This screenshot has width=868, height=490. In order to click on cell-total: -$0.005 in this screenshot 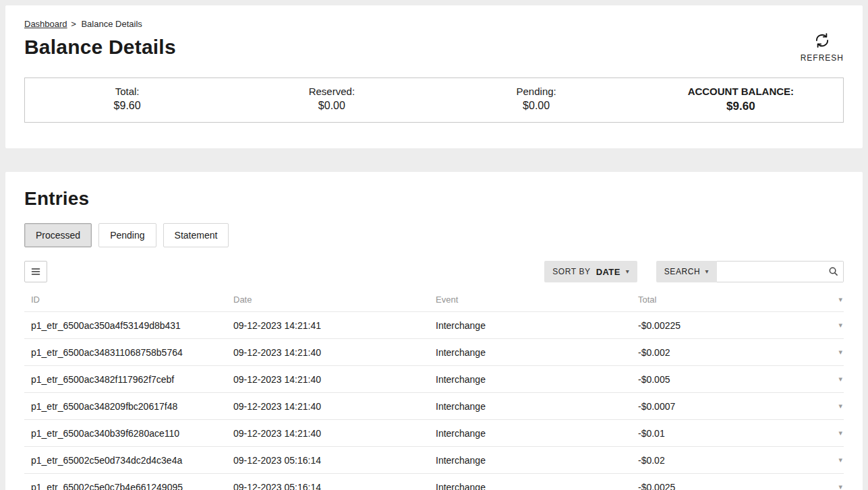, I will do `click(731, 379)`.